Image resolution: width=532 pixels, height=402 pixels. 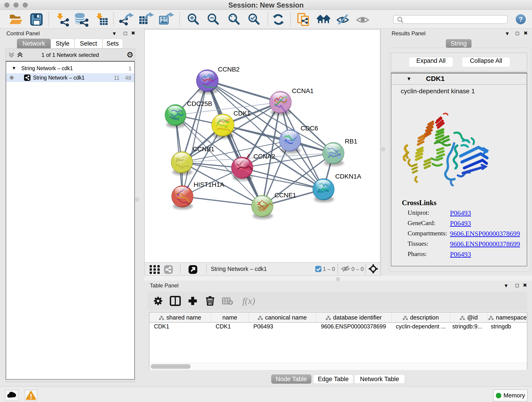 What do you see at coordinates (351, 141) in the screenshot?
I see `svg-text: RB1` at bounding box center [351, 141].